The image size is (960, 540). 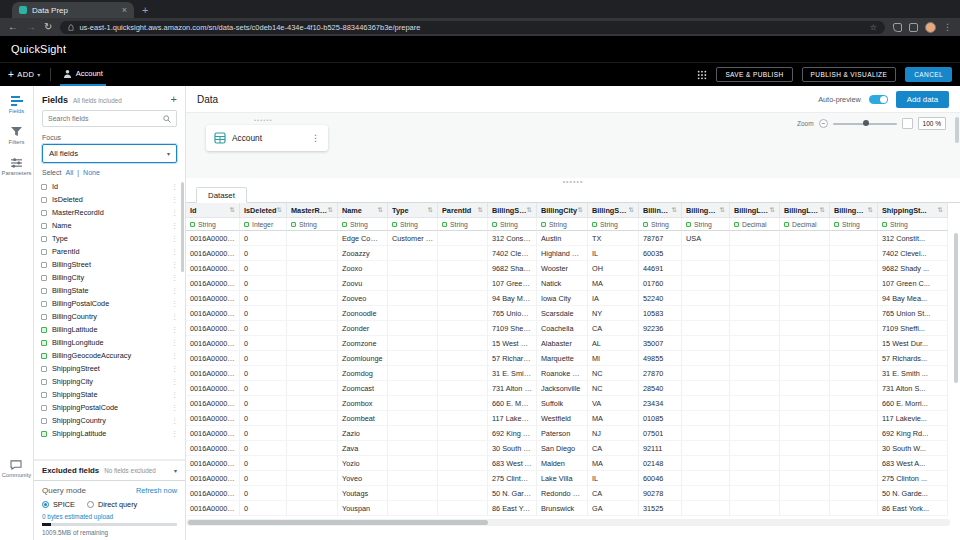 What do you see at coordinates (472, 28) in the screenshot?
I see `url-bar: us-east-1.quicksight.aws.amazon.com/sn/d…` at bounding box center [472, 28].